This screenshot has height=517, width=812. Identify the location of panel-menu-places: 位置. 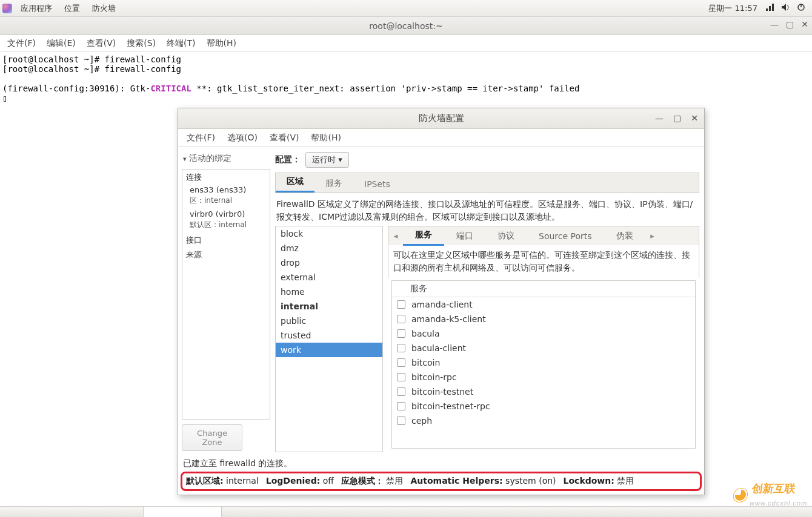
(72, 8).